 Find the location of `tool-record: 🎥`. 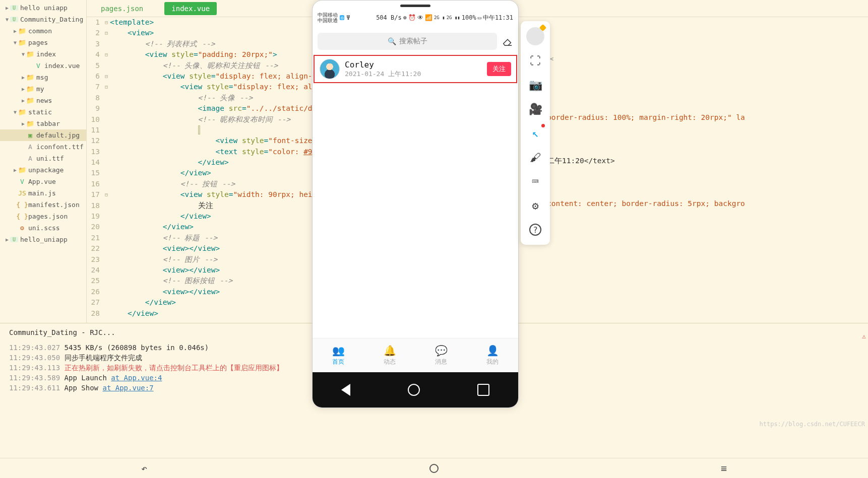

tool-record: 🎥 is located at coordinates (535, 109).